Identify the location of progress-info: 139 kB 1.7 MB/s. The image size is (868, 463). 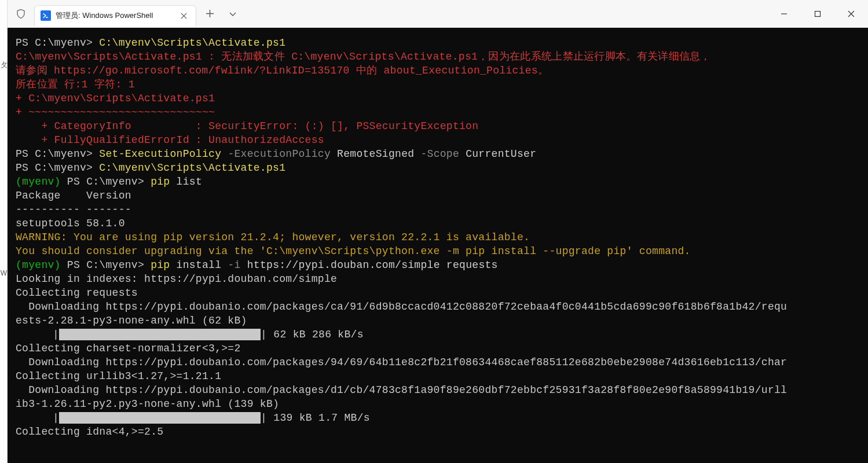
(318, 418).